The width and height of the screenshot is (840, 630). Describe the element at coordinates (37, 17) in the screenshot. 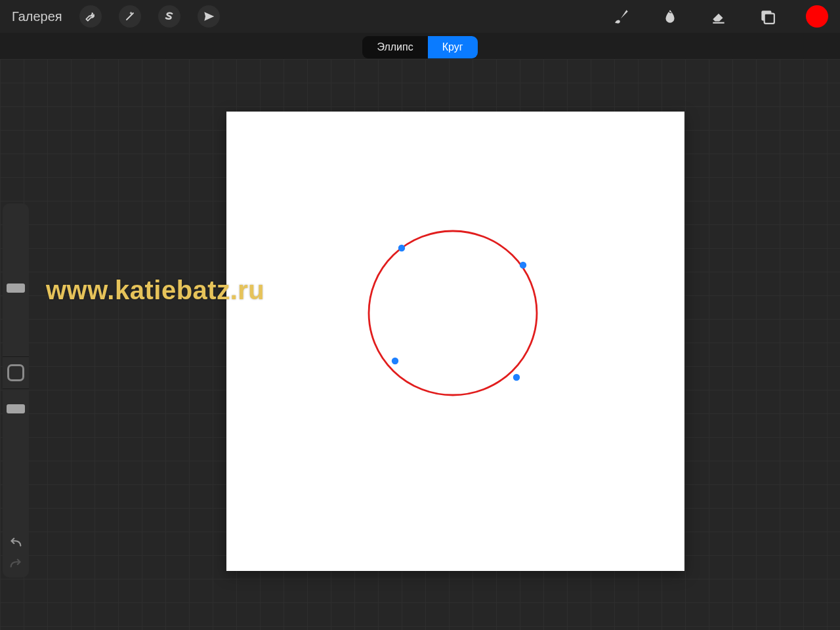

I see `gallery-button: Галерея` at that location.